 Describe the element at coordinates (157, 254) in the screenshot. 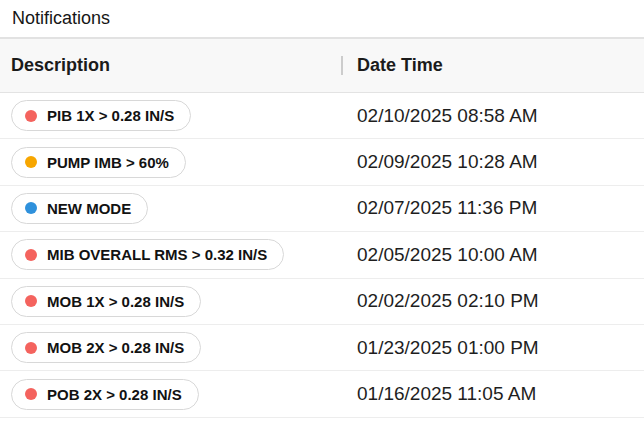

I see `notification-description: MIB OVERALL RMS > 0.32 IN/S` at that location.